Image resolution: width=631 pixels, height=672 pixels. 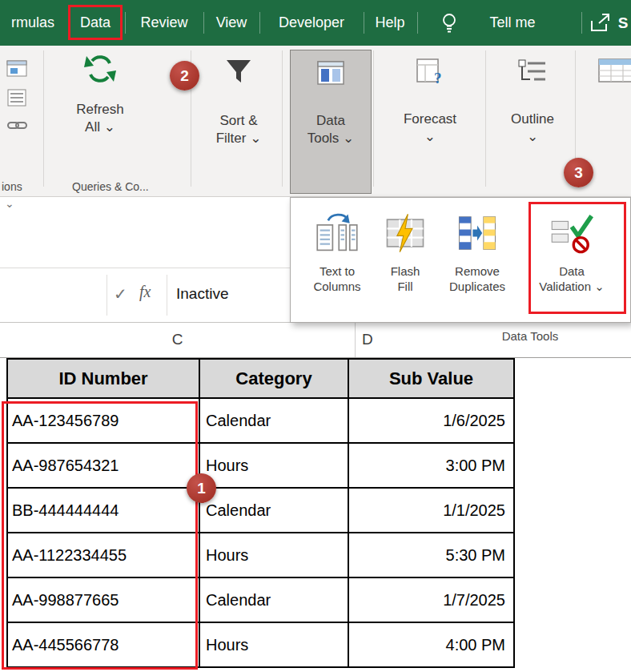 What do you see at coordinates (111, 187) in the screenshot?
I see `group-label-queries: Queries & Co...` at bounding box center [111, 187].